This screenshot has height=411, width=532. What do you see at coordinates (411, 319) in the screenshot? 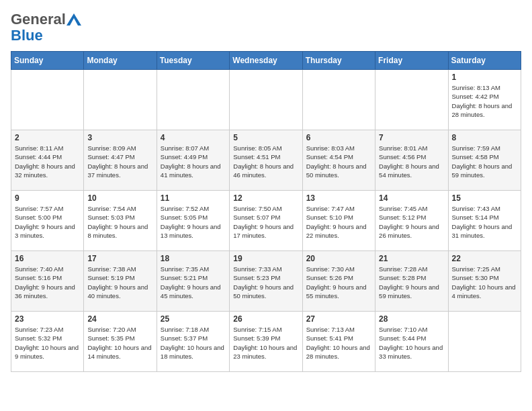
I see `day-number: 28` at bounding box center [411, 319].